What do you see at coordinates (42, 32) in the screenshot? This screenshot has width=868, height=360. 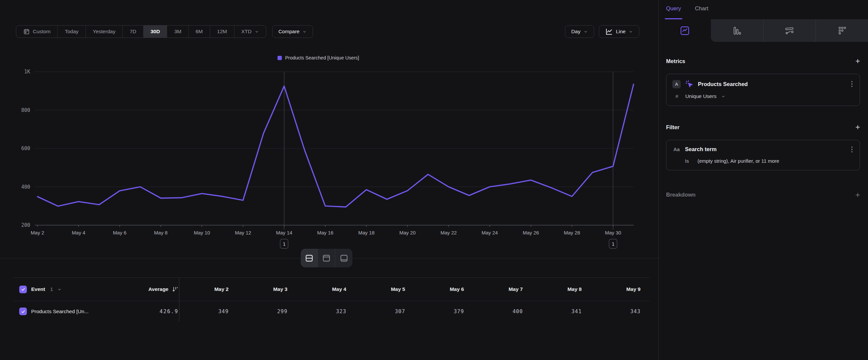 I see `date-range-label: Custom` at bounding box center [42, 32].